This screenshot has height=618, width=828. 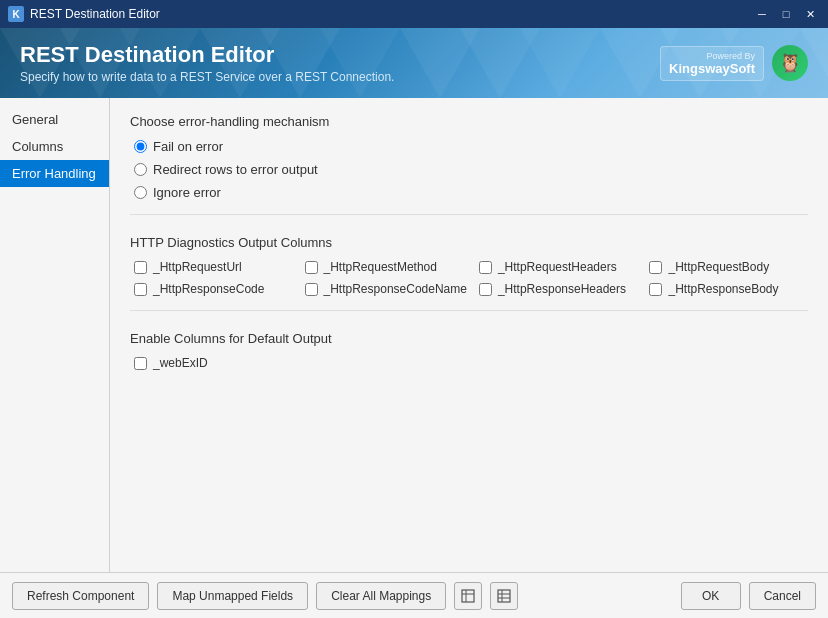 What do you see at coordinates (414, 63) in the screenshot?
I see `header: REST Destination Editor Specify how to w…` at bounding box center [414, 63].